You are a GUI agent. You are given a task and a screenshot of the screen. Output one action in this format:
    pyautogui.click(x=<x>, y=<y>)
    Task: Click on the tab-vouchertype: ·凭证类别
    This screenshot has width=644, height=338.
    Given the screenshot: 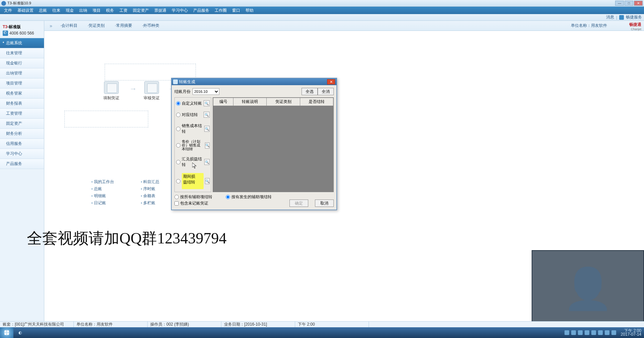 What is the action you would take?
    pyautogui.click(x=96, y=25)
    